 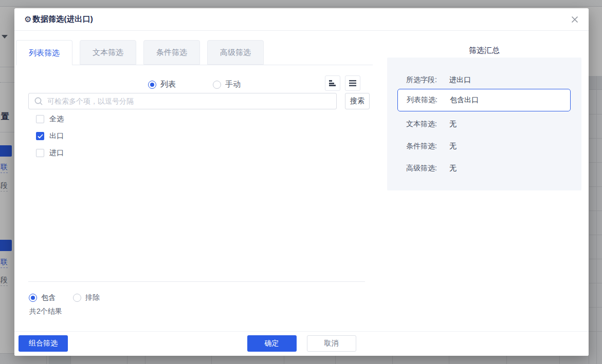 I want to click on filter-summary-panel: 所选字段: 进出口 列表筛选: 包含出口 文本筛选: 无 条件筛选: 无 高级筛…, so click(x=484, y=124).